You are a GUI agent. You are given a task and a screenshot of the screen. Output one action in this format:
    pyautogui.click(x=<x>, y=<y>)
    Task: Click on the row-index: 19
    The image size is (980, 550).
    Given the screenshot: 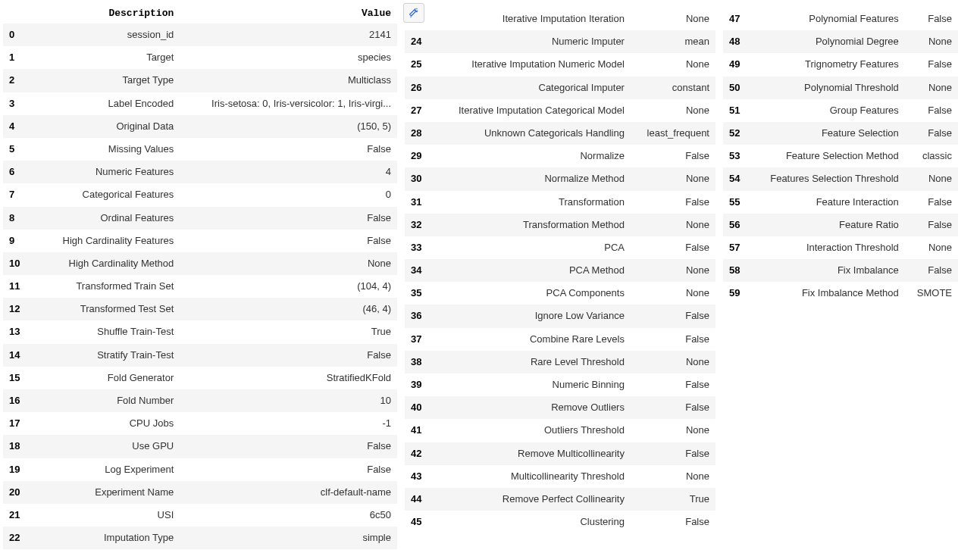 What is the action you would take?
    pyautogui.click(x=14, y=470)
    